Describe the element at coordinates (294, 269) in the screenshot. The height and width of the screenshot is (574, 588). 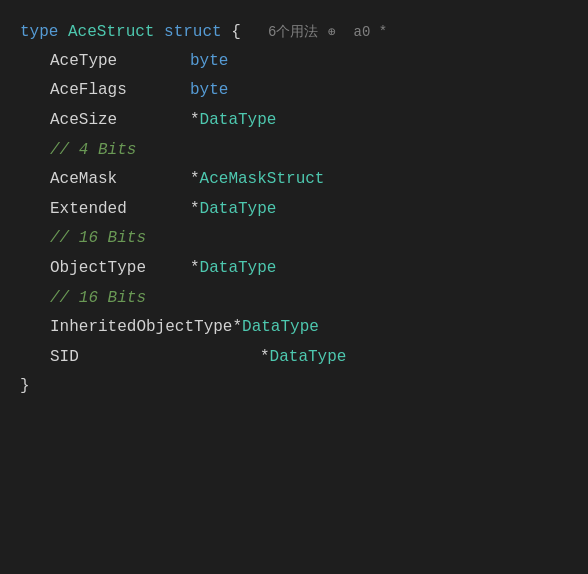
I see `field-row: ObjectType*DataType` at that location.